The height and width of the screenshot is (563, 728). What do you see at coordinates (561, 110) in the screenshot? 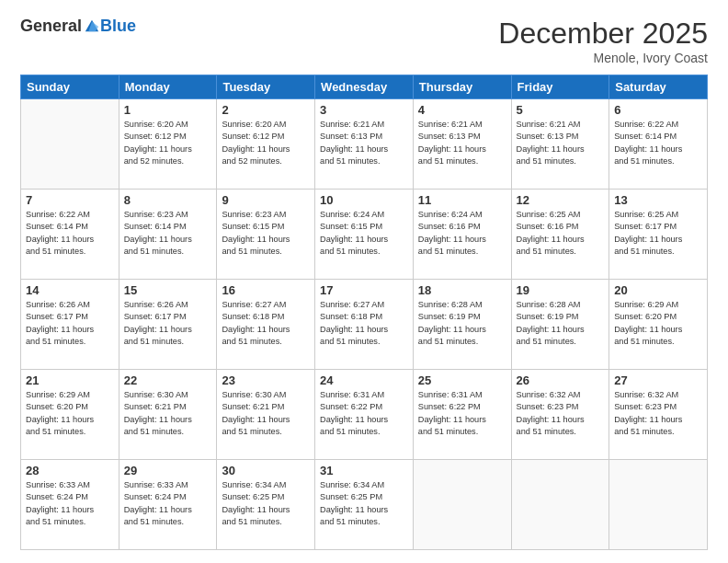
I see `day-number: 5` at bounding box center [561, 110].